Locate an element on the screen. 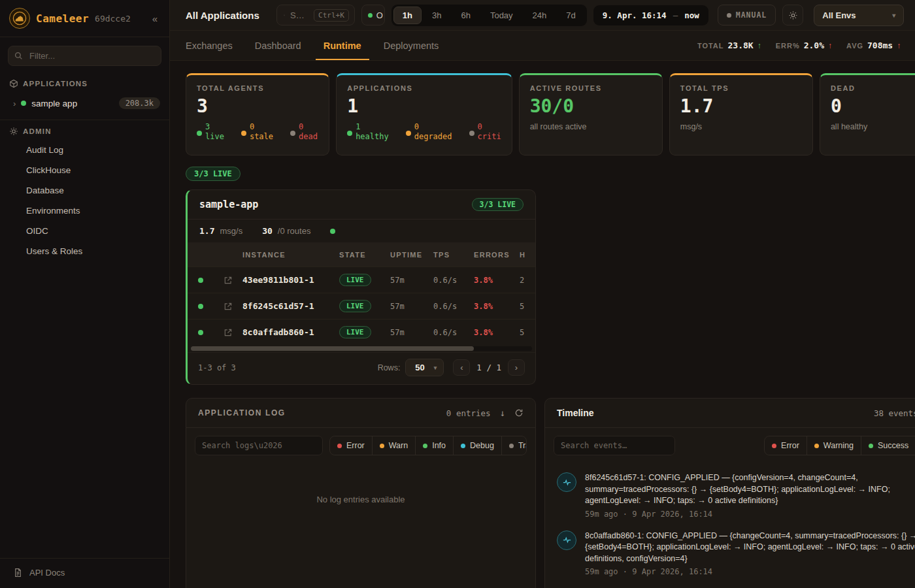 The width and height of the screenshot is (915, 588). range-1h: 1h is located at coordinates (408, 16).